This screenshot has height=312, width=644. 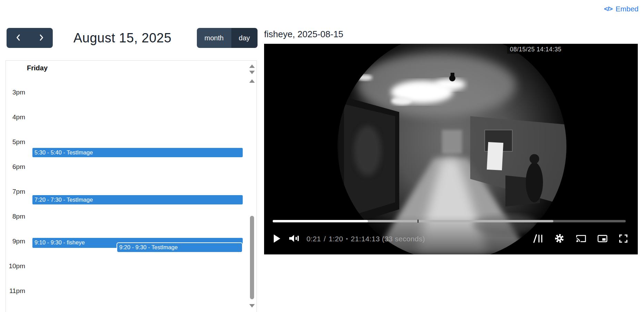 What do you see at coordinates (277, 239) in the screenshot?
I see `play-button` at bounding box center [277, 239].